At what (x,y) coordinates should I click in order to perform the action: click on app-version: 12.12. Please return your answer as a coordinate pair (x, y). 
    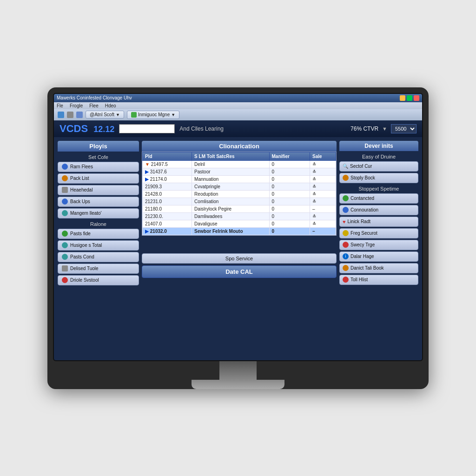
    Looking at the image, I should click on (104, 129).